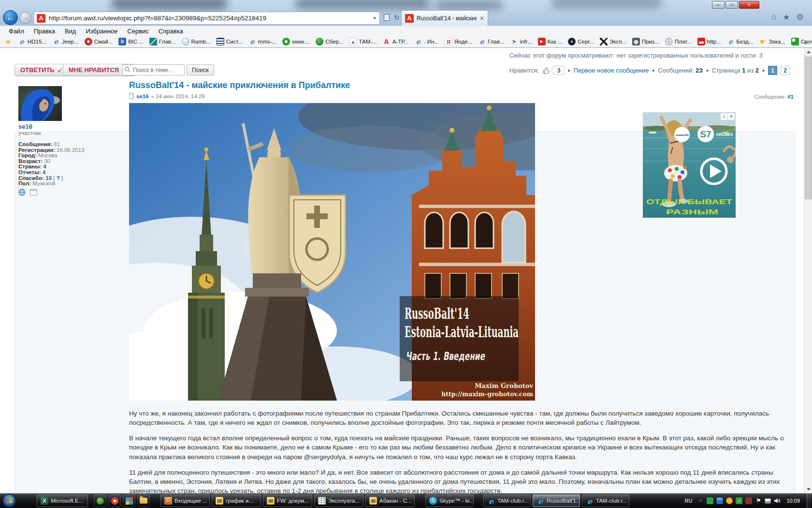  Describe the element at coordinates (375, 18) in the screenshot. I see `autocomplete-dropdown-icon: ▾` at that location.